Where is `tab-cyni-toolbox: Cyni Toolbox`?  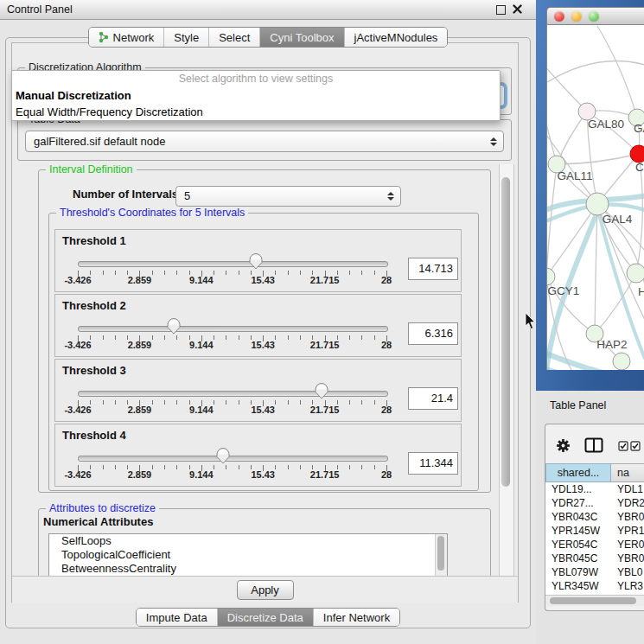
tab-cyni-toolbox: Cyni Toolbox is located at coordinates (303, 37).